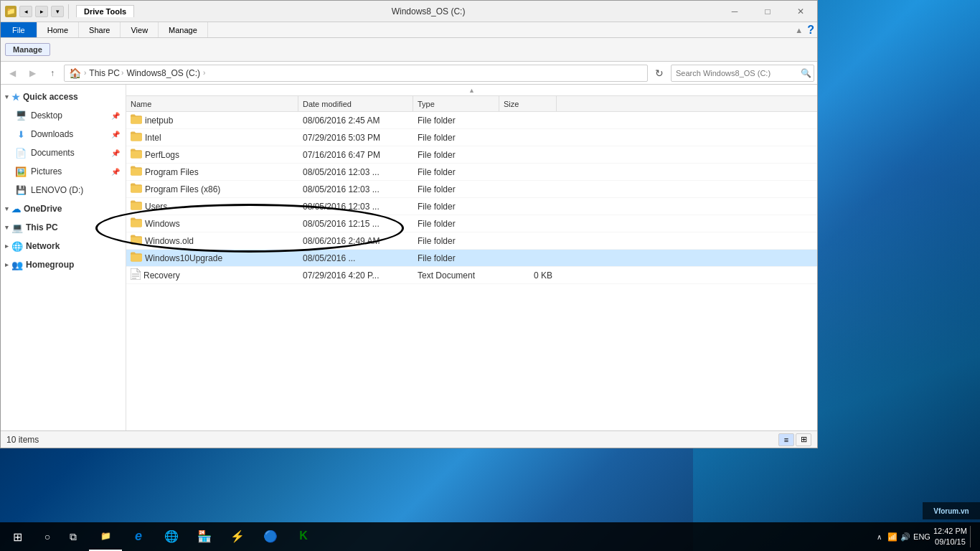 Image resolution: width=980 pixels, height=551 pixels. Describe the element at coordinates (786, 440) in the screenshot. I see `view-details-button: ≡` at that location.